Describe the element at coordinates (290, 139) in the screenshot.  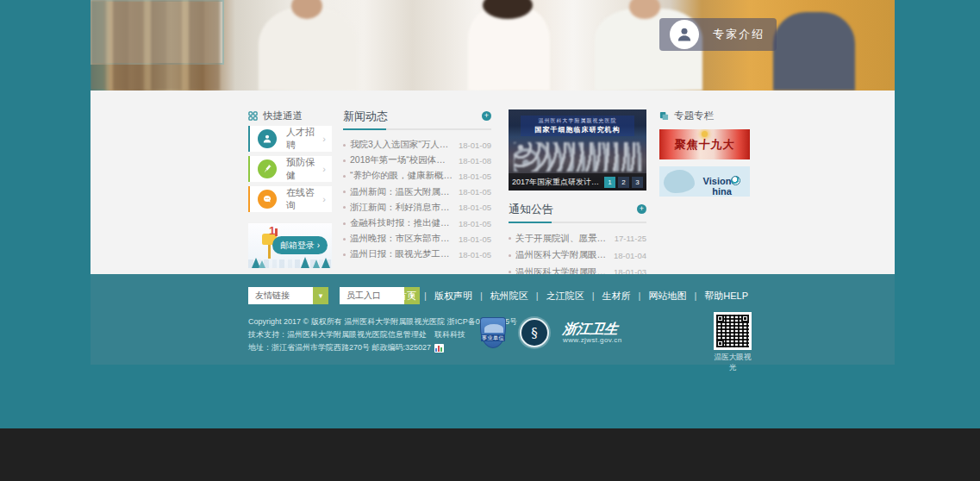
I see `quick-item-recruitment: 人才招聘 ›` at that location.